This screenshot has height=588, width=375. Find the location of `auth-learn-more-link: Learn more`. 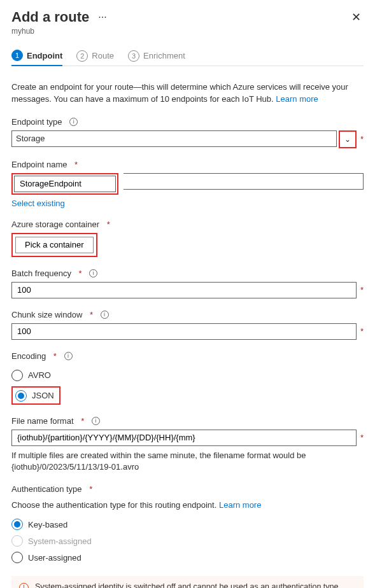

auth-learn-more-link: Learn more is located at coordinates (240, 505).